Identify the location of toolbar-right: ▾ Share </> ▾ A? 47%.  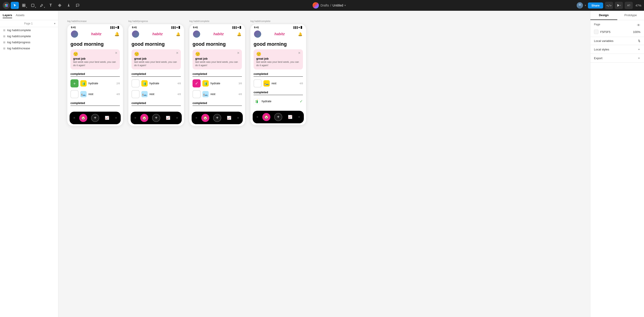
(609, 5).